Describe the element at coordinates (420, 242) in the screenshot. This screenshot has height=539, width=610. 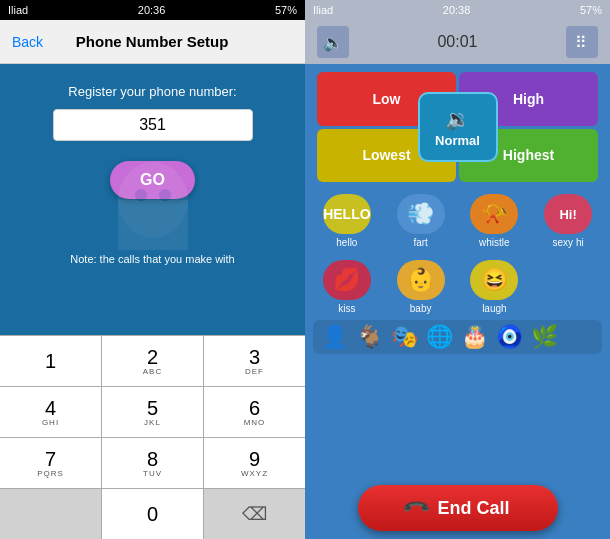
I see `fart-label: fart` at that location.